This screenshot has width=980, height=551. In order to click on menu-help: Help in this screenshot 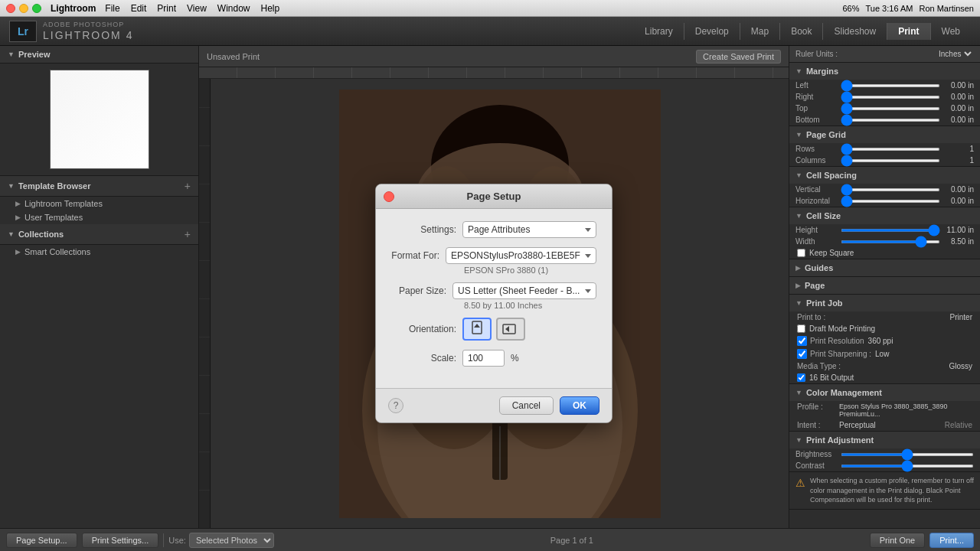, I will do `click(271, 8)`.